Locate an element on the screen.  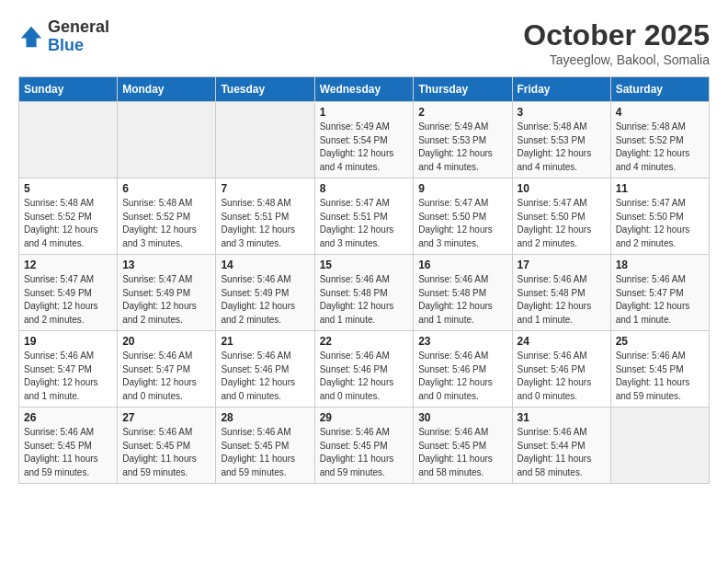
calendar-cell: 9Sunrise: 5:47 AM Sunset: 5:50 PM Daylig… is located at coordinates (463, 217).